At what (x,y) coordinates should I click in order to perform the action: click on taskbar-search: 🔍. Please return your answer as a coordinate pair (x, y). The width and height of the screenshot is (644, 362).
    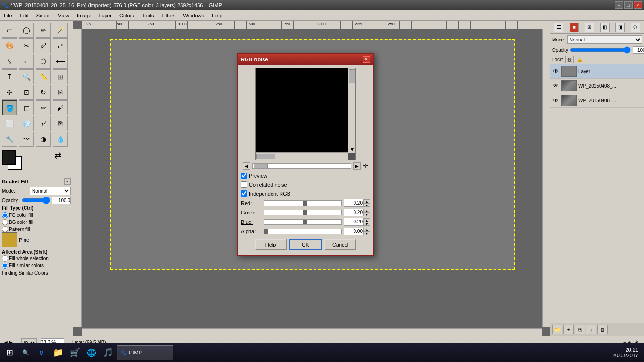
    Looking at the image, I should click on (25, 353).